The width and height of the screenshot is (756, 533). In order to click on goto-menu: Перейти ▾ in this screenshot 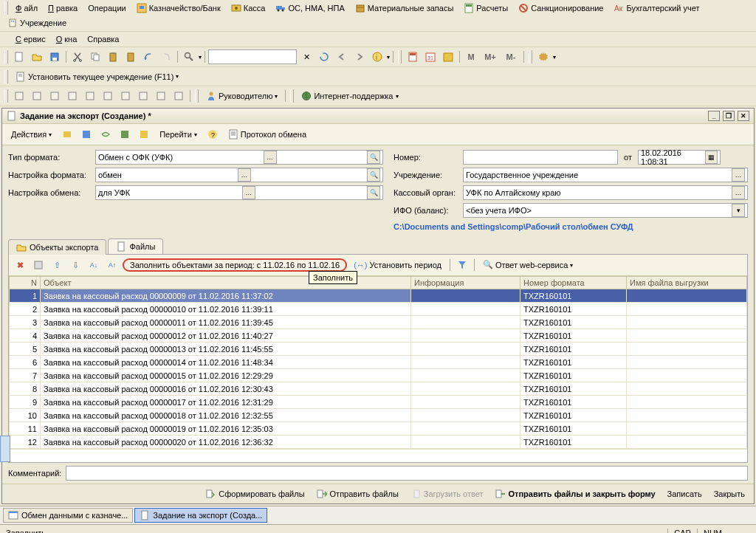, I will do `click(179, 134)`.